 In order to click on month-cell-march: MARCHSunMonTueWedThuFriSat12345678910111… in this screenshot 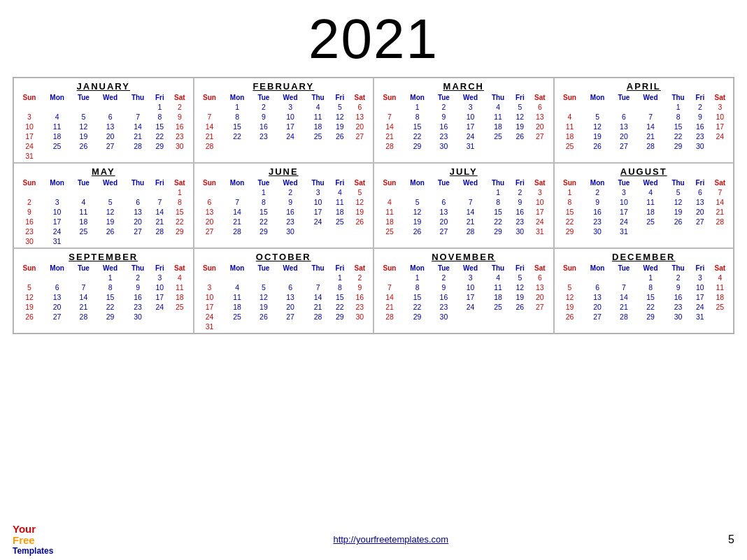, I will do `click(464, 120)`.